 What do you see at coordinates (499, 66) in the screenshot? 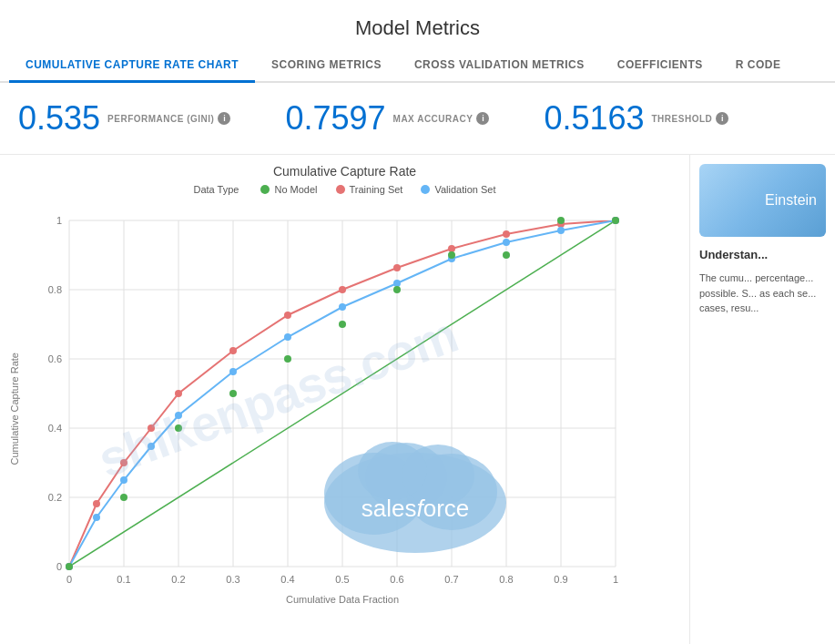
I see `tab-cross-validation: CROSS VALIDATION METRICS` at bounding box center [499, 66].